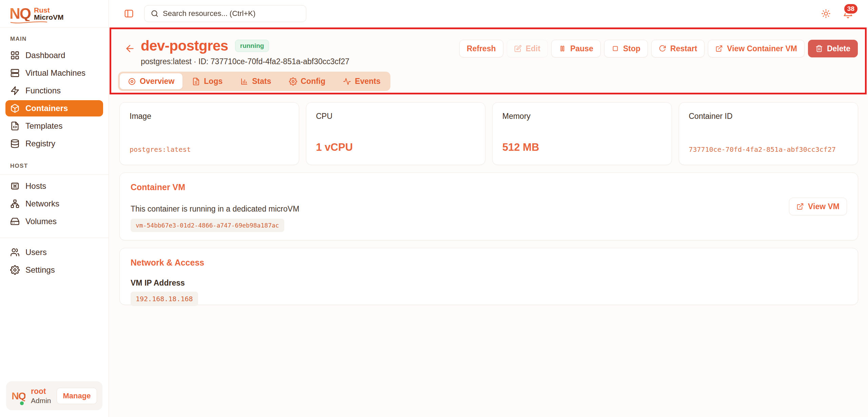 This screenshot has width=868, height=417. Describe the element at coordinates (293, 81) in the screenshot. I see `config-gear-icon` at that location.